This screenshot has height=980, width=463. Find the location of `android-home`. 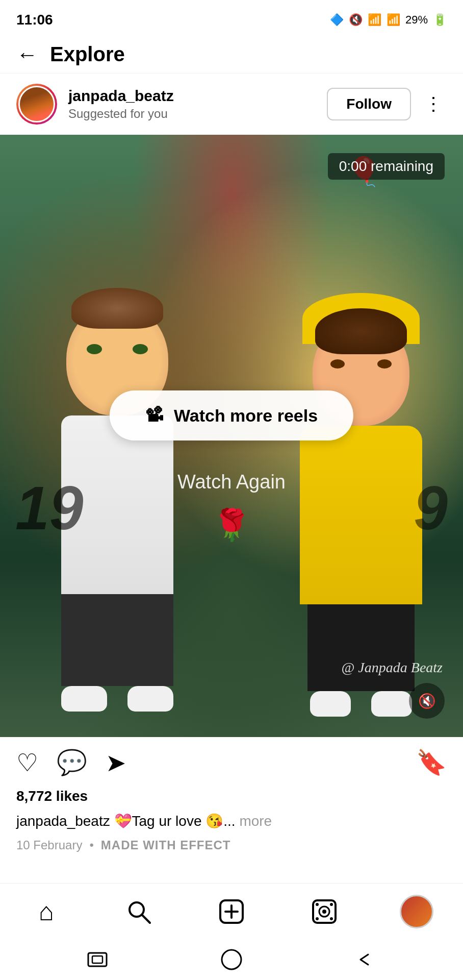

android-home is located at coordinates (232, 960).